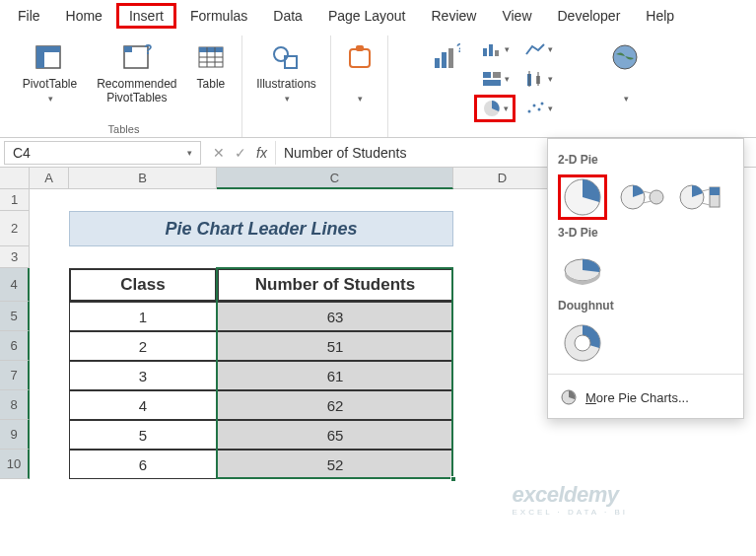 The height and width of the screenshot is (556, 756). I want to click on tables-group-label: Tables, so click(124, 129).